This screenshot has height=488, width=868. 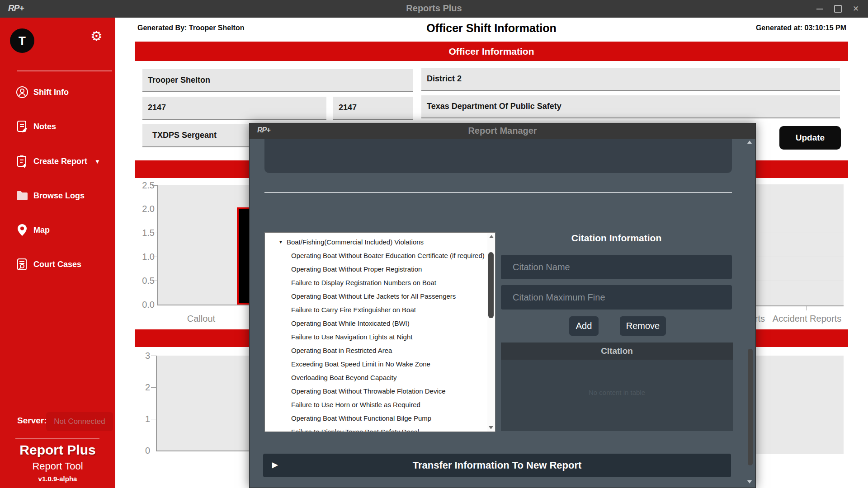 What do you see at coordinates (491, 332) in the screenshot?
I see `listbox-scrollbar` at bounding box center [491, 332].